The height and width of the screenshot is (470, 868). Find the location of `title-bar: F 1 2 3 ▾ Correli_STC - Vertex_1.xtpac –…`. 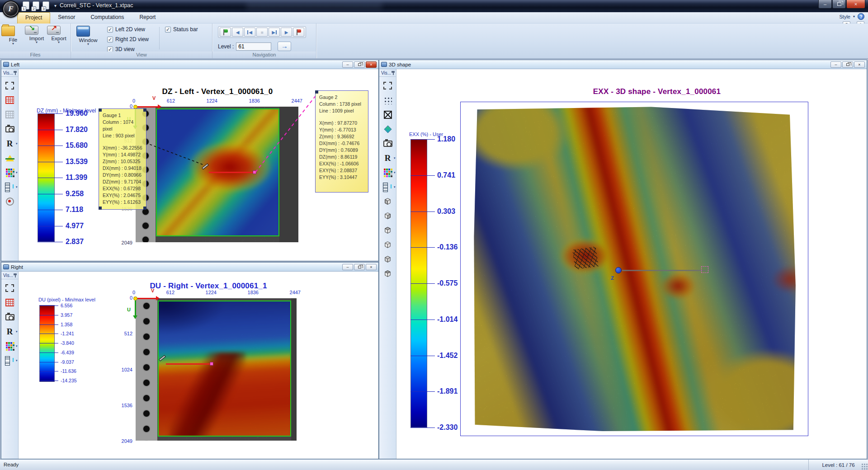

title-bar: F 1 2 3 ▾ Correli_STC - Vertex_1.xtpac –… is located at coordinates (434, 6).